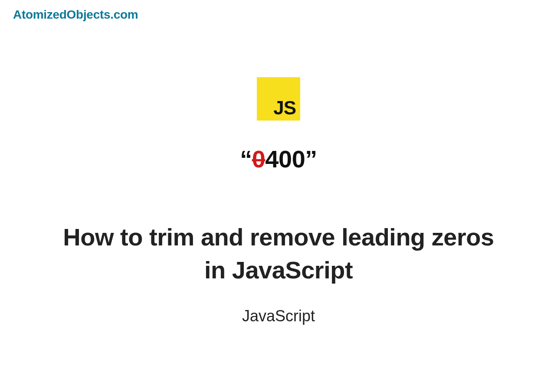  Describe the element at coordinates (259, 159) in the screenshot. I see `struck-leading-zero: 0` at that location.